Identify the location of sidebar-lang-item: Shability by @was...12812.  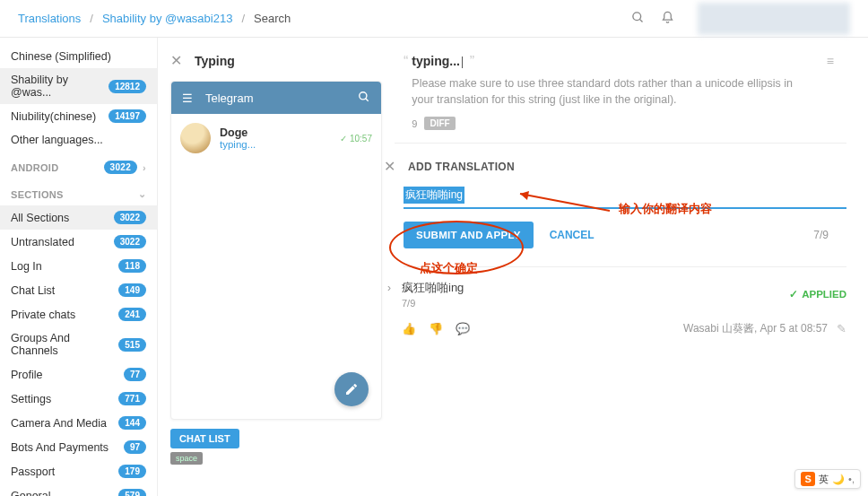
(79, 86).